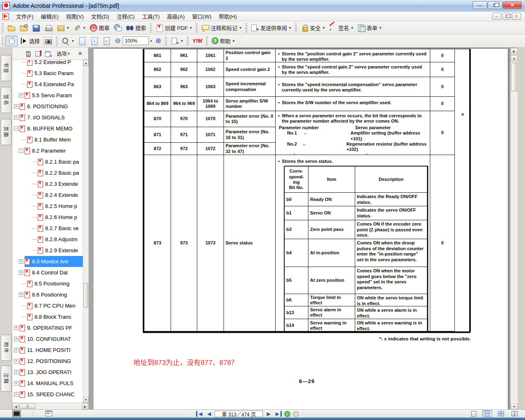 The height and width of the screenshot is (420, 525). What do you see at coordinates (48, 262) in the screenshot?
I see `bookmark-8-3-selected: +8.3 Monitor Are` at bounding box center [48, 262].